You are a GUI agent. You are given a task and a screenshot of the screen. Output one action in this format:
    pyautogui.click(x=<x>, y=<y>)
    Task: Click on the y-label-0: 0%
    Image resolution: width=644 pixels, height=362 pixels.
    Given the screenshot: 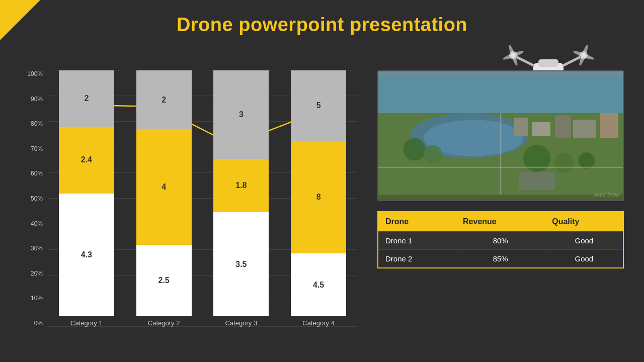 What is the action you would take?
    pyautogui.click(x=38, y=323)
    